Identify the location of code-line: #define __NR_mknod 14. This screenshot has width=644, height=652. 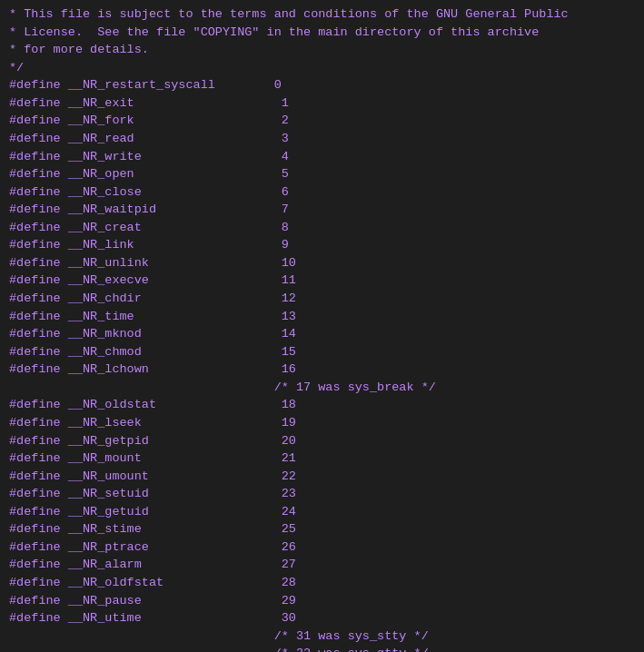
(322, 334).